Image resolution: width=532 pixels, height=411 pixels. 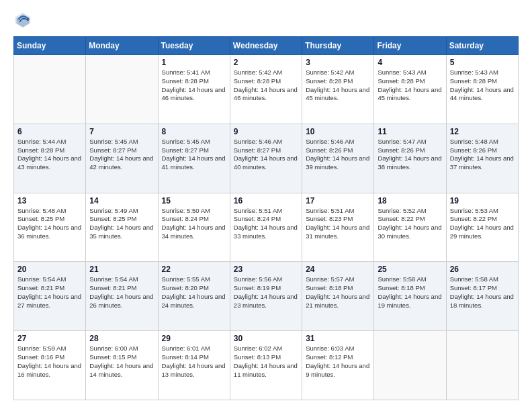 What do you see at coordinates (266, 227) in the screenshot?
I see `calendar-cell: 16Sunrise: 5:51 AM Sunset: 8:24 PM Dayli…` at bounding box center [266, 227].